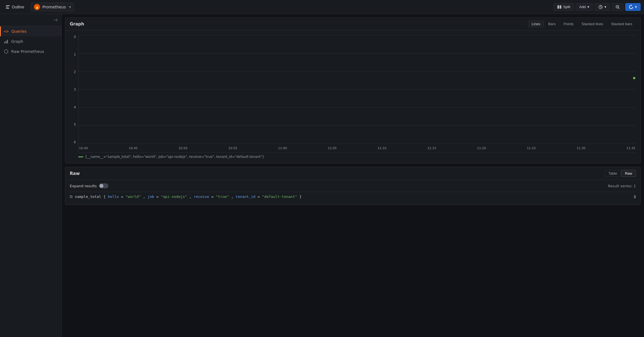 Image resolution: width=644 pixels, height=337 pixels. What do you see at coordinates (28, 52) in the screenshot?
I see `sidebar-item-label-raw: Raw Prometheus` at bounding box center [28, 52].